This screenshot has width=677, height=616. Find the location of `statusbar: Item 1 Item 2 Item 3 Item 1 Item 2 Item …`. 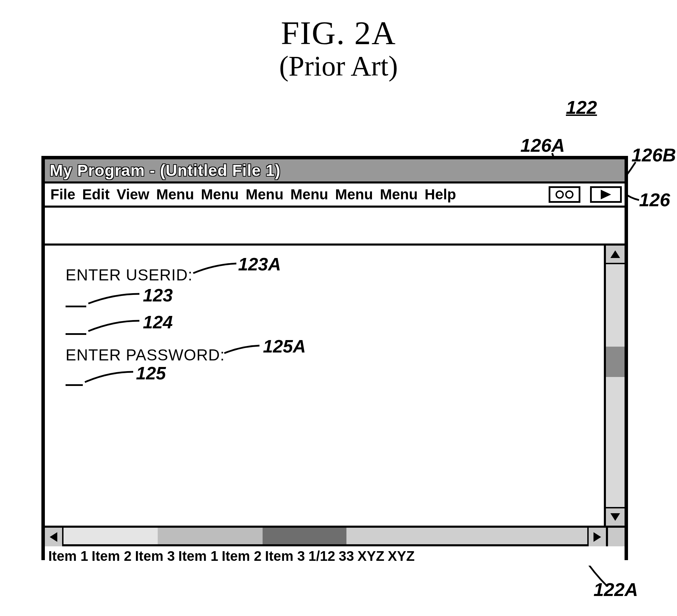

statusbar: Item 1 Item 2 Item 3 Item 1 Item 2 Item … is located at coordinates (335, 555).